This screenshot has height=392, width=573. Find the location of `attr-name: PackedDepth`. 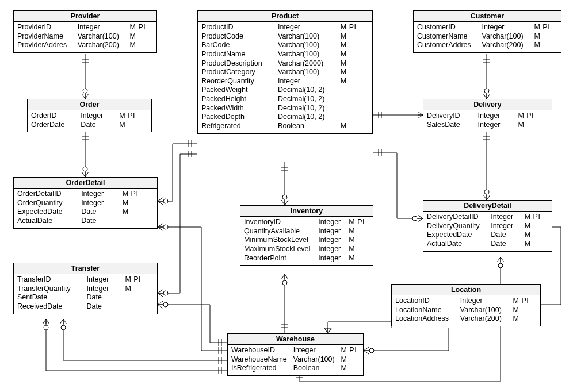

attr-name: PackedDepth is located at coordinates (238, 117).